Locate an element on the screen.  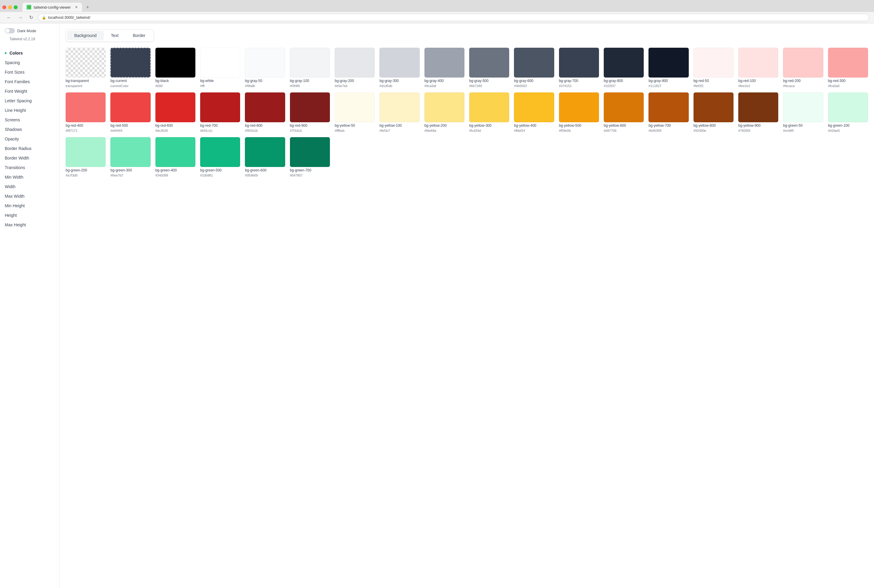
color-value: #fecaca is located at coordinates (803, 86).